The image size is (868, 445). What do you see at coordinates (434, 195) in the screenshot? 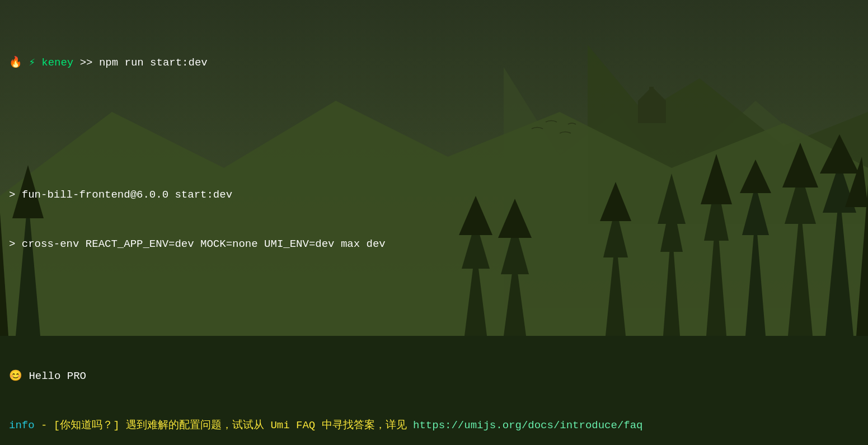
I see `cmd-line-1: > fun-bill-frontend@6.0.0 start:dev` at bounding box center [434, 195].